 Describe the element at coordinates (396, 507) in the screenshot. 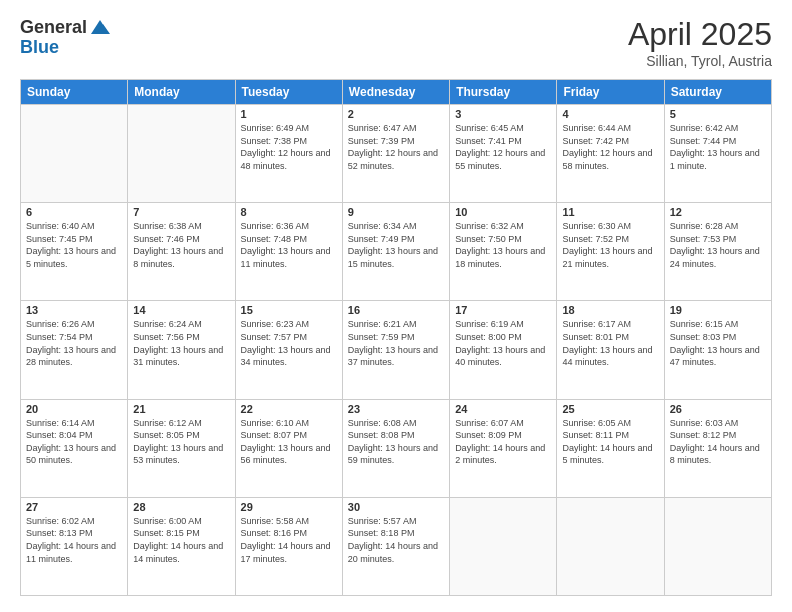

I see `day-number: 30` at that location.